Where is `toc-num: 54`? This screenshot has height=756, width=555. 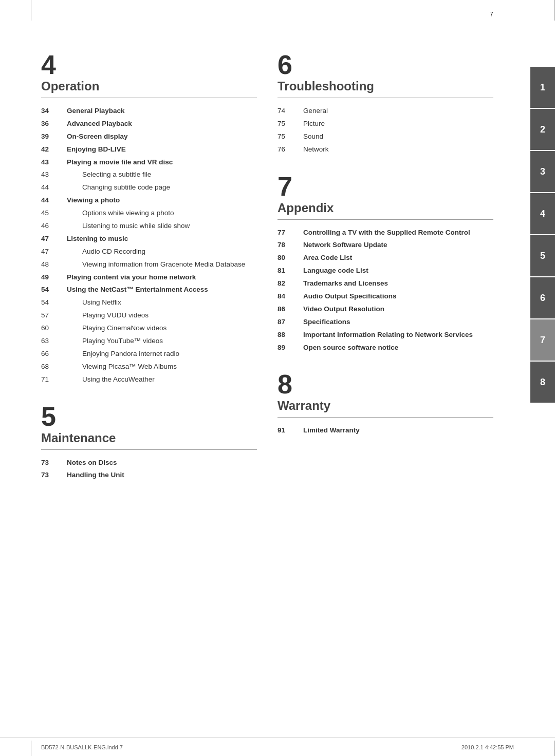 toc-num: 54 is located at coordinates (54, 303).